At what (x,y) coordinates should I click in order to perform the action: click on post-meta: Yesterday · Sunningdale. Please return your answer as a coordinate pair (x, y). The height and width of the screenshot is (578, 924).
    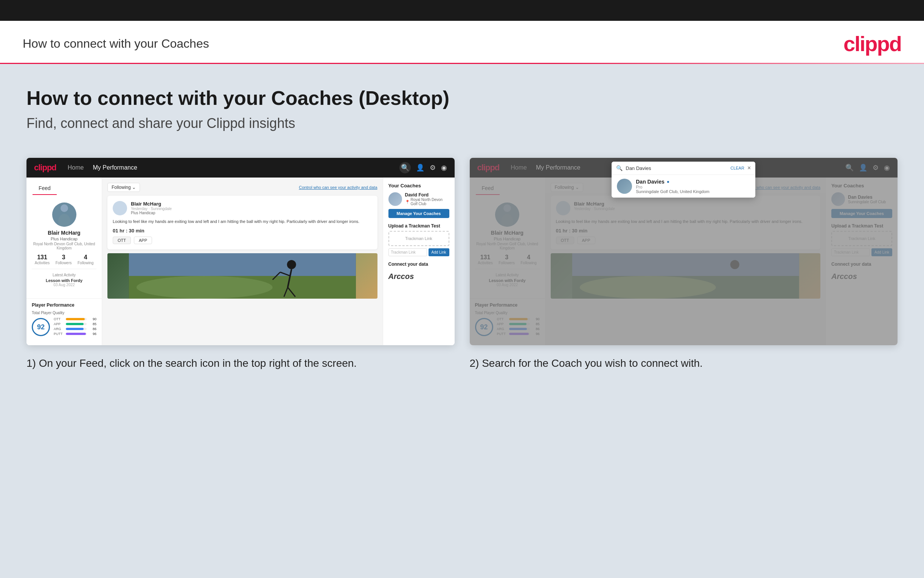
    Looking at the image, I should click on (151, 209).